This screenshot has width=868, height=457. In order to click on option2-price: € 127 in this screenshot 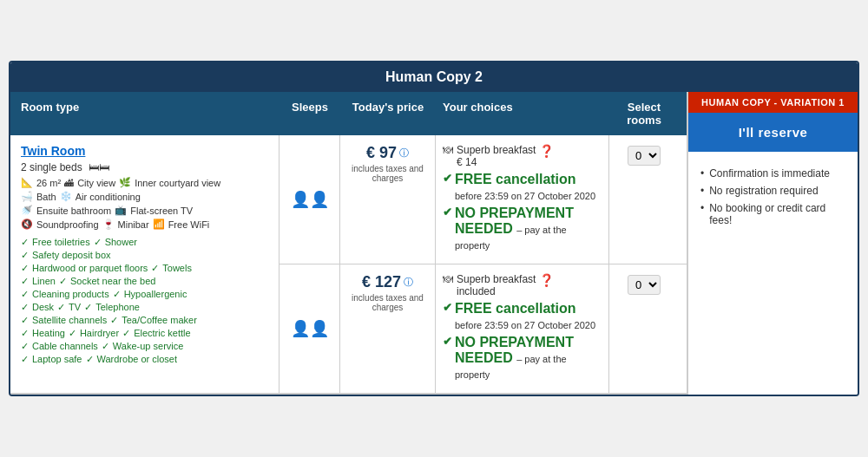, I will do `click(382, 283)`.